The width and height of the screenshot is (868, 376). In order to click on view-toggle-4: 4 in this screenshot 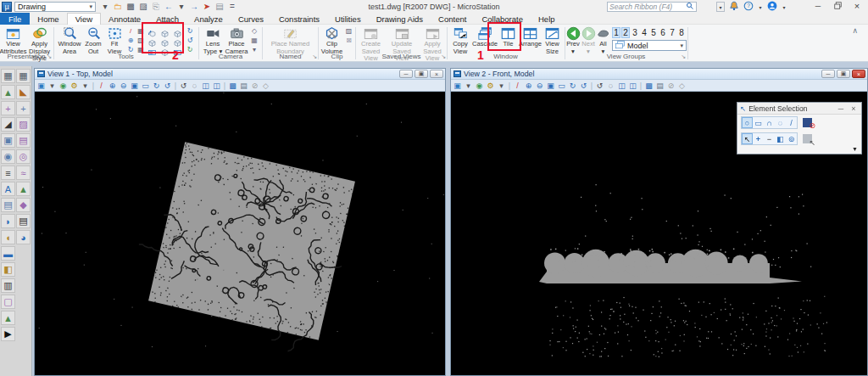, I will do `click(644, 32)`.